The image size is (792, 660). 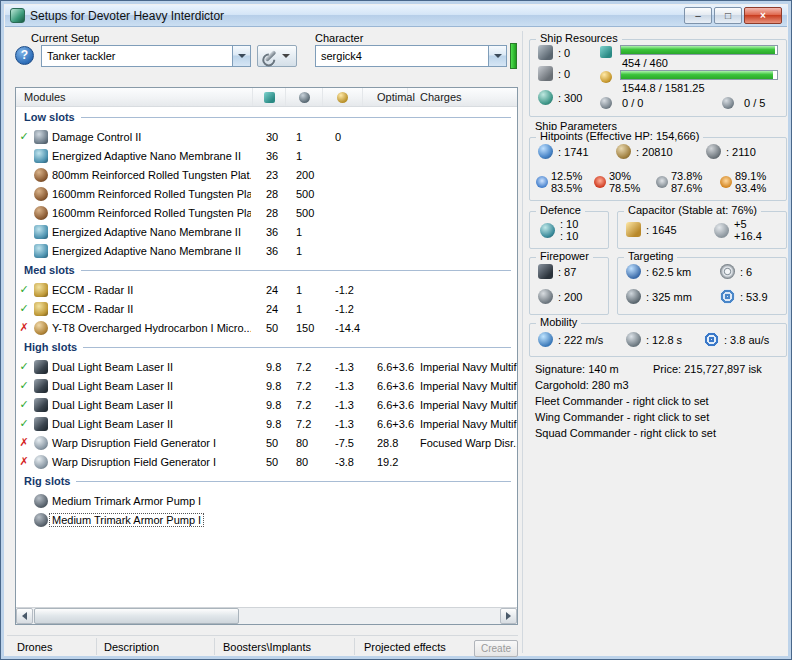 What do you see at coordinates (396, 16) in the screenshot?
I see `titlebar: Setups for Devoter Heavy Interdictor – □…` at bounding box center [396, 16].